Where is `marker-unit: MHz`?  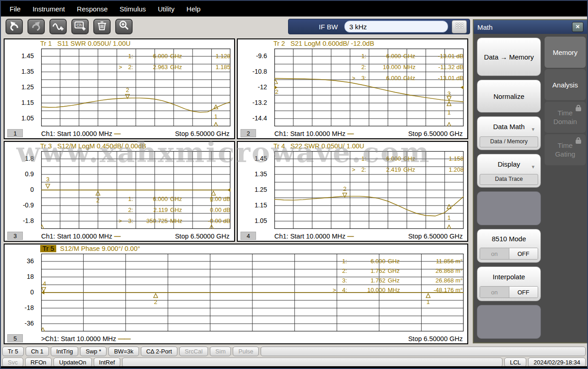
marker-unit: MHz is located at coordinates (399, 290).